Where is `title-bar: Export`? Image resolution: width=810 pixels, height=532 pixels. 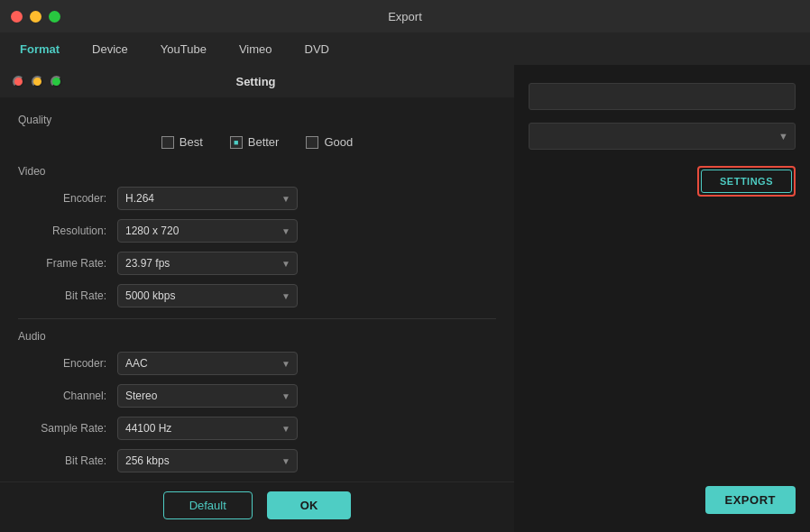
title-bar: Export is located at coordinates (405, 16).